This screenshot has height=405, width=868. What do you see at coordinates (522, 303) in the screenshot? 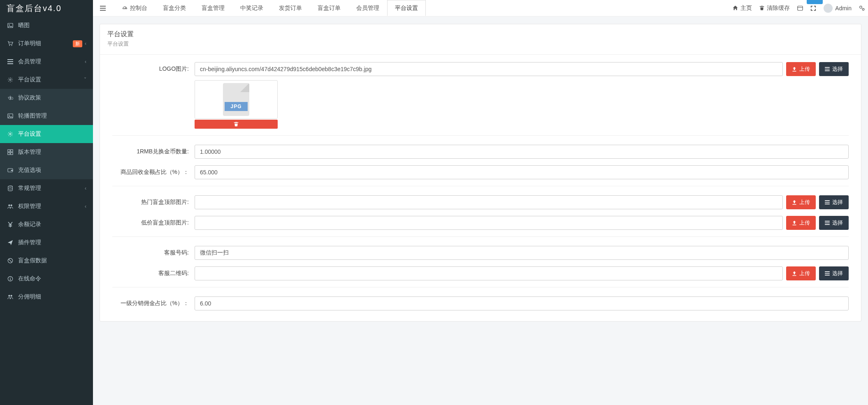
I see `input-lv1` at bounding box center [522, 303].